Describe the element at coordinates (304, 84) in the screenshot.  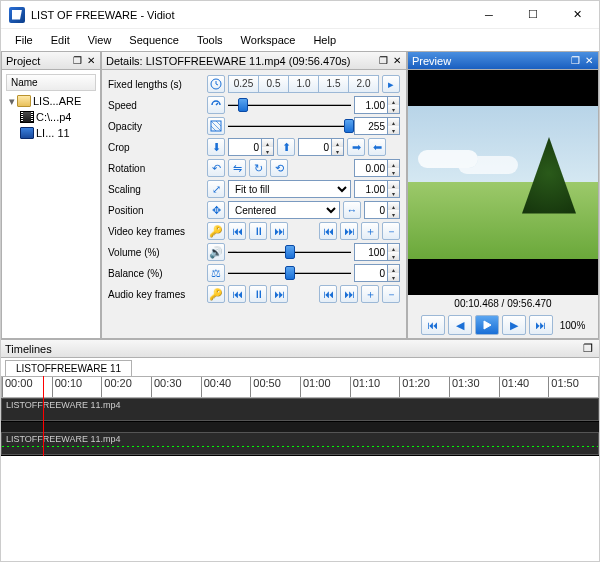
I see `fixed-length-options: 0.25 0.5 1.0 1.5 2.0` at that location.